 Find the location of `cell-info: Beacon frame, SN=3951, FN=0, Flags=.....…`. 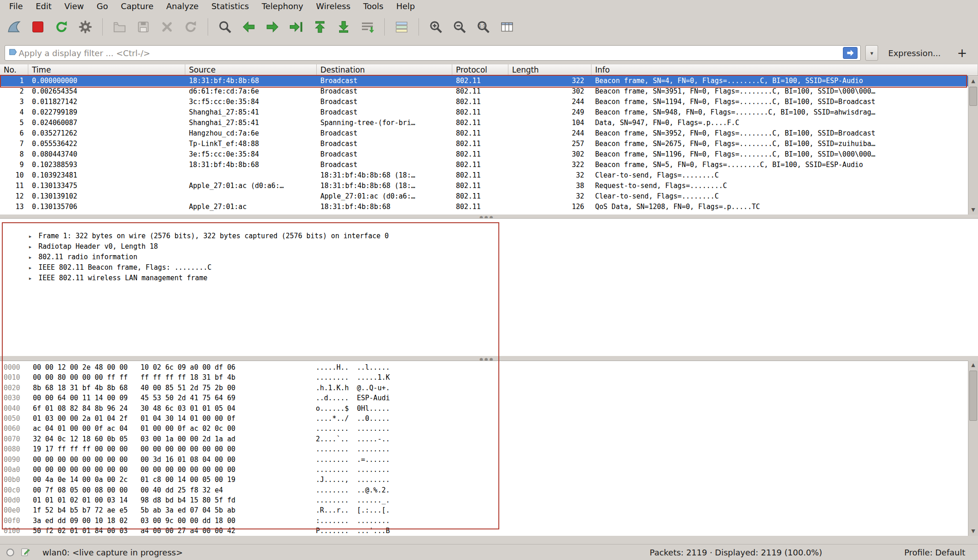

cell-info: Beacon frame, SN=3951, FN=0, Flags=.....… is located at coordinates (779, 91).